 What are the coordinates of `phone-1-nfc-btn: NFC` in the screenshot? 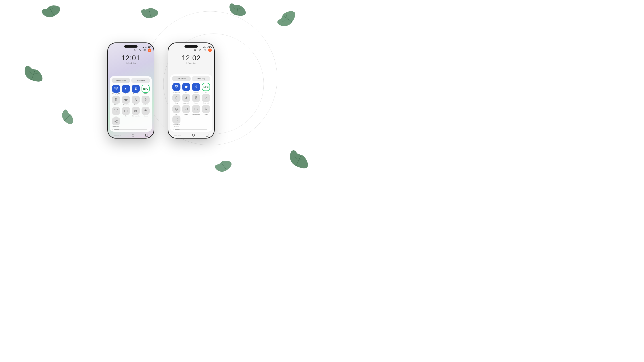 It's located at (146, 89).